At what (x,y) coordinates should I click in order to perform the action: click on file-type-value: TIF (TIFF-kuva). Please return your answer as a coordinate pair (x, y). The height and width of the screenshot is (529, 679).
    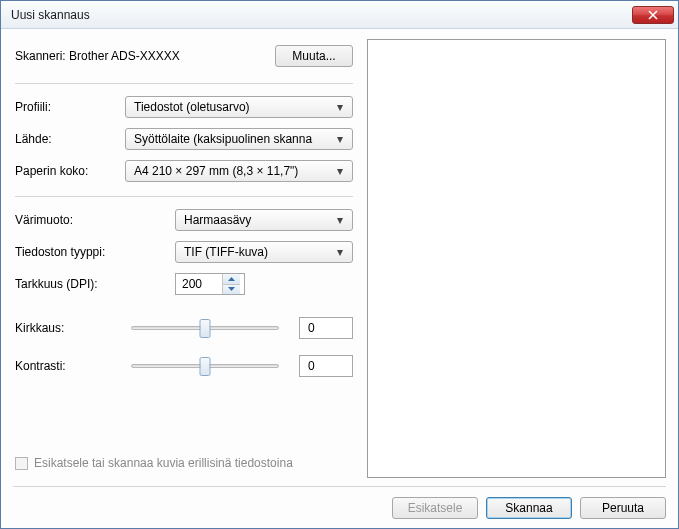
    Looking at the image, I should click on (258, 252).